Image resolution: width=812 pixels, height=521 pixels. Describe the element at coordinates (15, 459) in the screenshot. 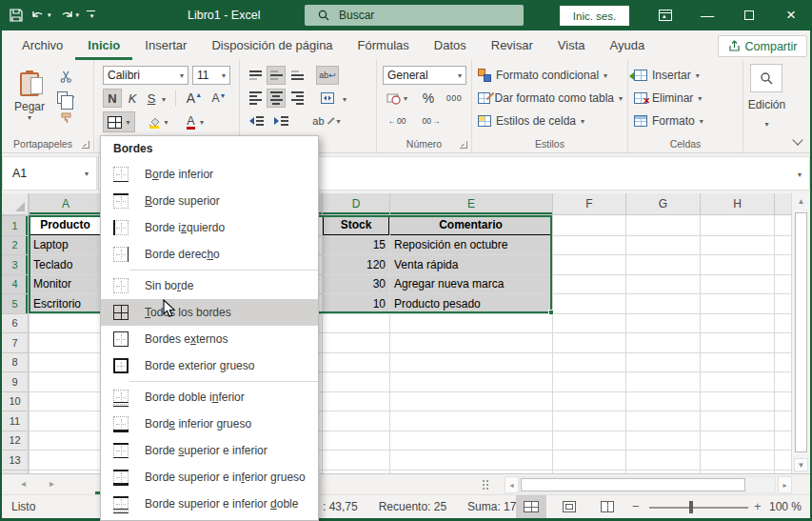

I see `row-header-13: 13` at that location.